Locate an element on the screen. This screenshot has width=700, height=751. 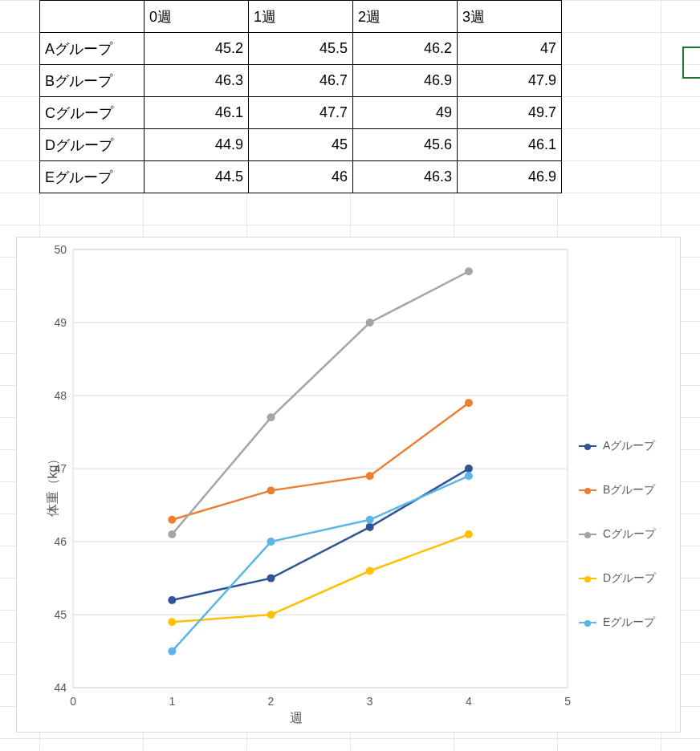
table-row: Cグループ 46.1 47.7 49 49.7 is located at coordinates (301, 113).